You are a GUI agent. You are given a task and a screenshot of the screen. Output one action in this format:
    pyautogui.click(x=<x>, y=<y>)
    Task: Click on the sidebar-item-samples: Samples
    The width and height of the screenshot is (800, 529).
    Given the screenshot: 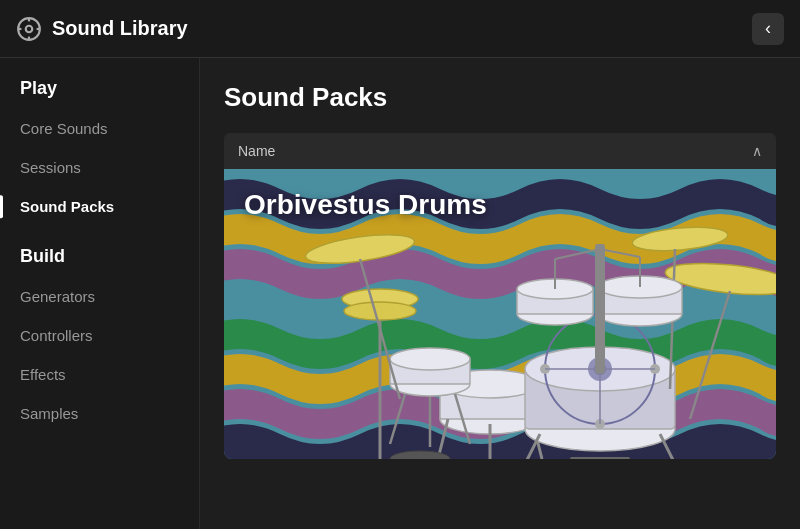 What is the action you would take?
    pyautogui.click(x=100, y=414)
    